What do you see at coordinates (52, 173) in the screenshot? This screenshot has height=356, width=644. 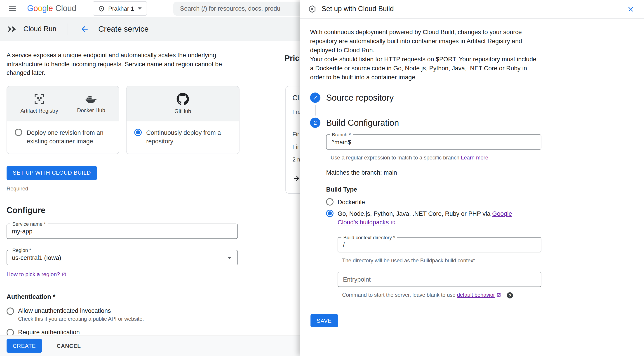 I see `setup-cloud-build-button: SET UP WITH CLOUD BUILD` at bounding box center [52, 173].